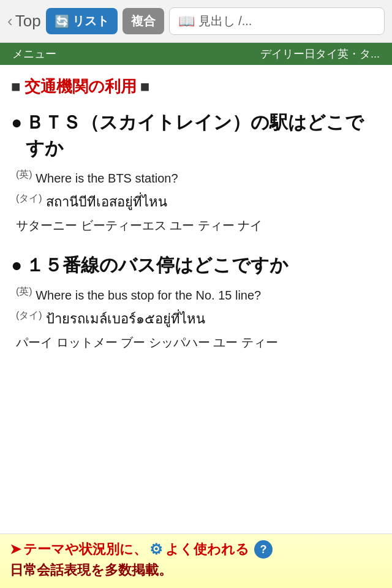 Image resolution: width=392 pixels, height=588 pixels. Describe the element at coordinates (10, 21) in the screenshot. I see `chevron-left-icon: ‹` at that location.